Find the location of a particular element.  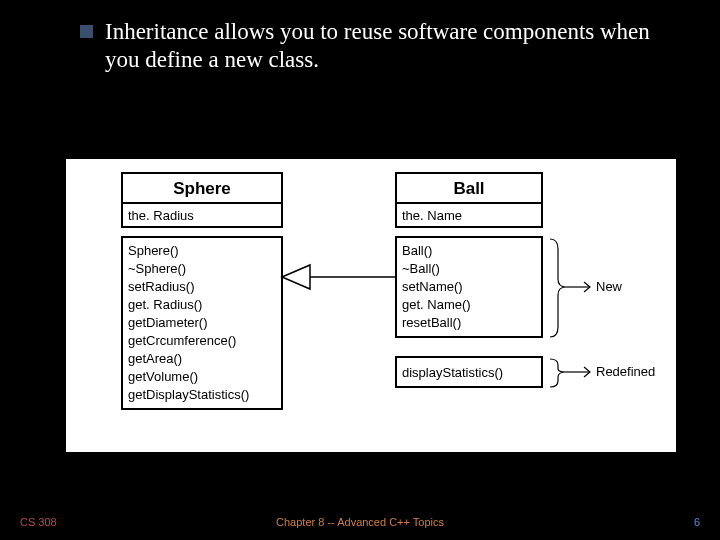

svg-text: getDisplayStatistics() is located at coordinates (188, 394).